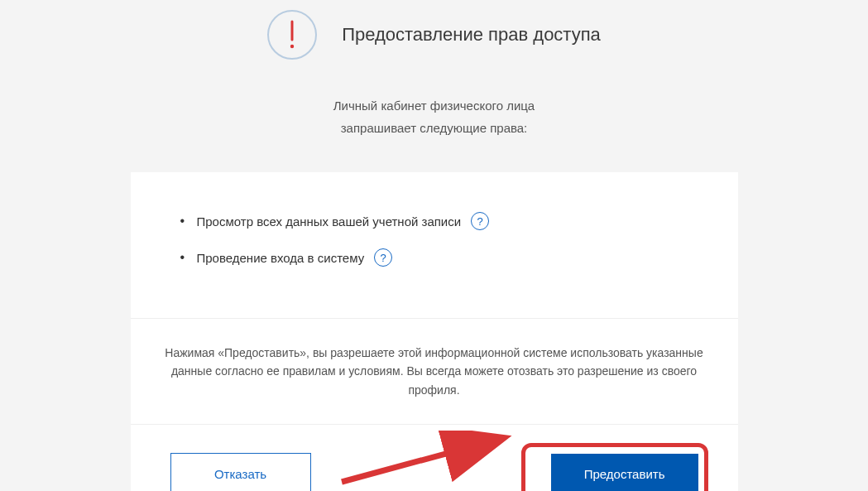 The height and width of the screenshot is (491, 868). What do you see at coordinates (625, 472) in the screenshot?
I see `accept-button: Предоставить` at bounding box center [625, 472].